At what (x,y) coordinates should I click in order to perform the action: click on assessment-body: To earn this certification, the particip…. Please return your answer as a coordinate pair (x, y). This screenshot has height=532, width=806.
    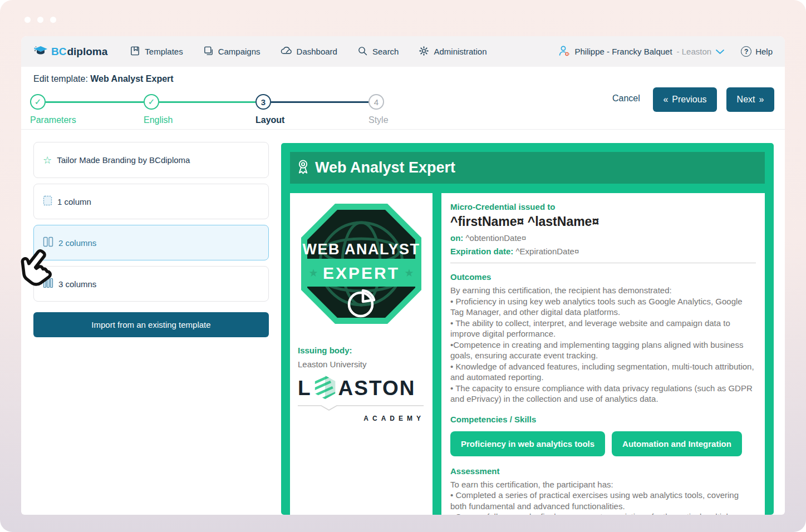
    Looking at the image, I should click on (603, 497).